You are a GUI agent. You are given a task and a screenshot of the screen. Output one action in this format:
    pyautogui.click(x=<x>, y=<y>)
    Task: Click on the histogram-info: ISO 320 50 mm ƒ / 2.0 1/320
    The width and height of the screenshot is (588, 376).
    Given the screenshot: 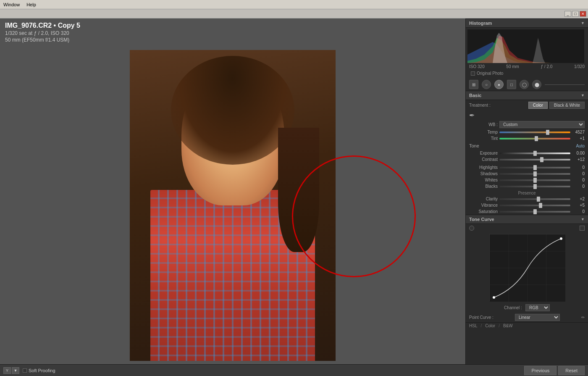 What is the action you would take?
    pyautogui.click(x=527, y=66)
    